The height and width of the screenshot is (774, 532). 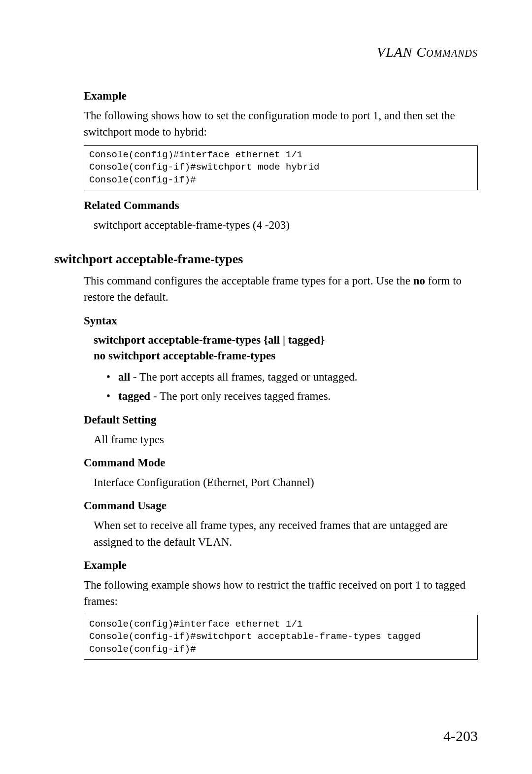 I want to click on bullet-desc-tagged: - The port only receives tagged frames., so click(x=240, y=396).